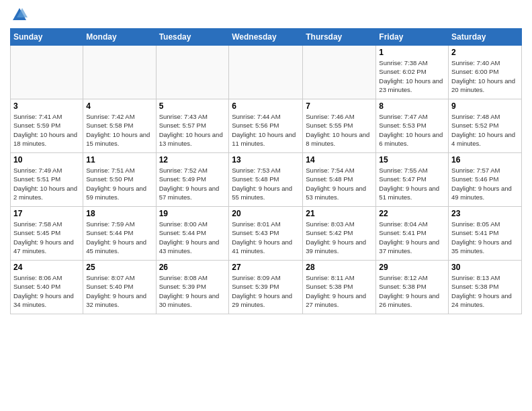 This screenshot has width=532, height=411. I want to click on day-cell: 7Sunrise: 7:46 AM Sunset: 5:55 PM Daylig…, so click(340, 126).